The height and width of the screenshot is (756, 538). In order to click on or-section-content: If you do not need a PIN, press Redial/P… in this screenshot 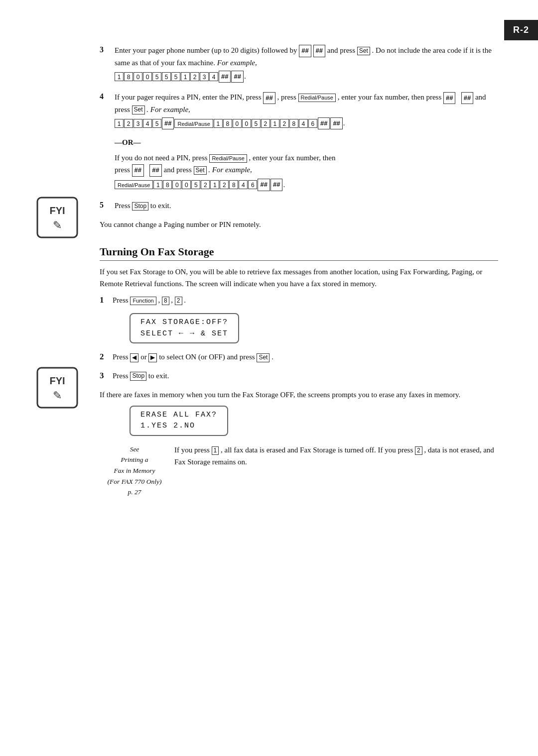, I will do `click(306, 171)`.